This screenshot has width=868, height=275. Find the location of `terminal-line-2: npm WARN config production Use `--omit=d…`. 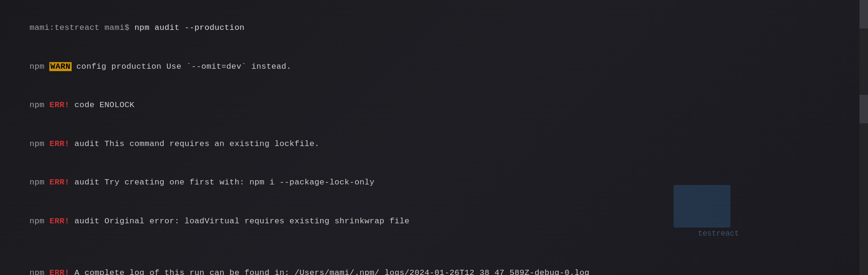

terminal-line-2: npm WARN config production Use `--omit=d… is located at coordinates (434, 67).